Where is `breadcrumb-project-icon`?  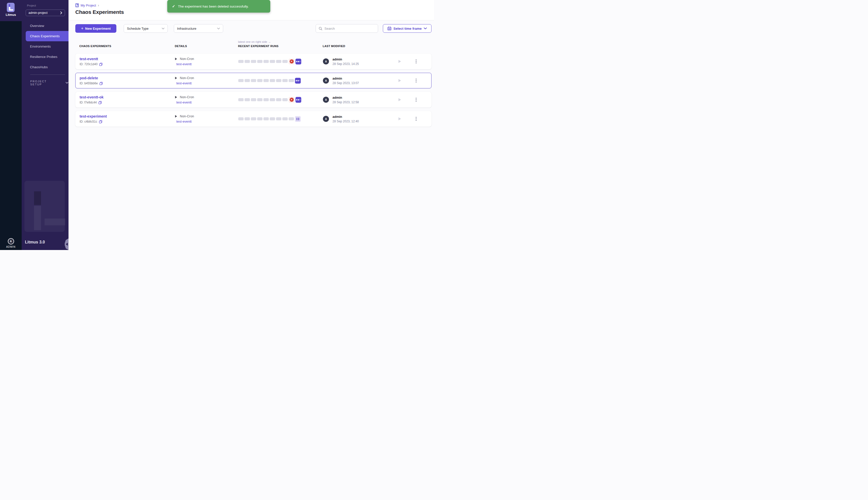 breadcrumb-project-icon is located at coordinates (77, 5).